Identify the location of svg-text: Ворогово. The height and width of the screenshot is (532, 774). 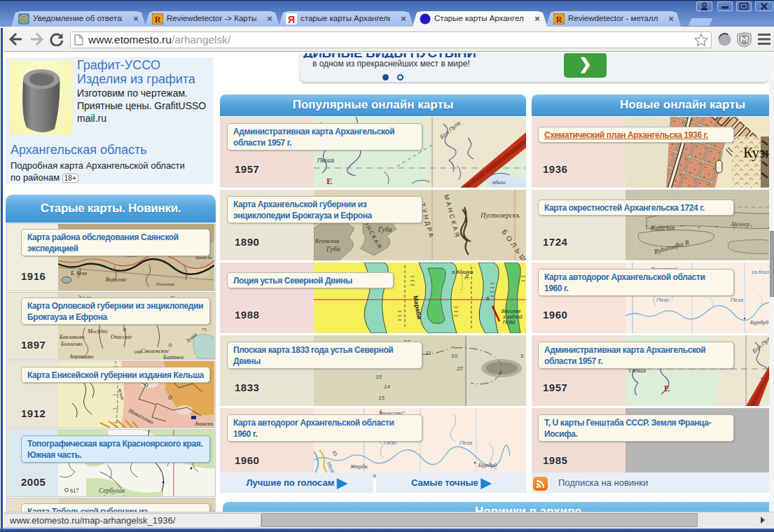
(116, 280).